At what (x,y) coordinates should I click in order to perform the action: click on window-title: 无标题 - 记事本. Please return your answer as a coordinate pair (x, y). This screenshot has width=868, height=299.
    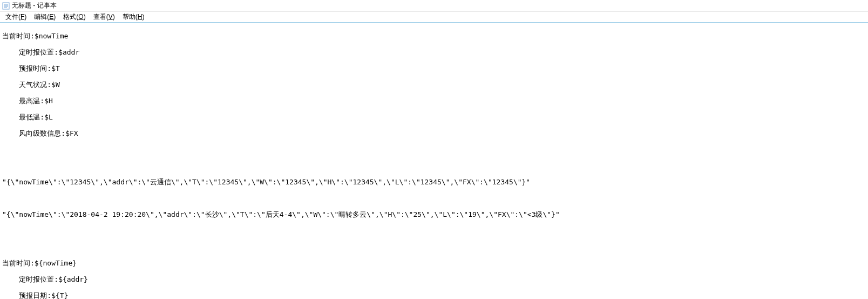
    Looking at the image, I should click on (35, 5).